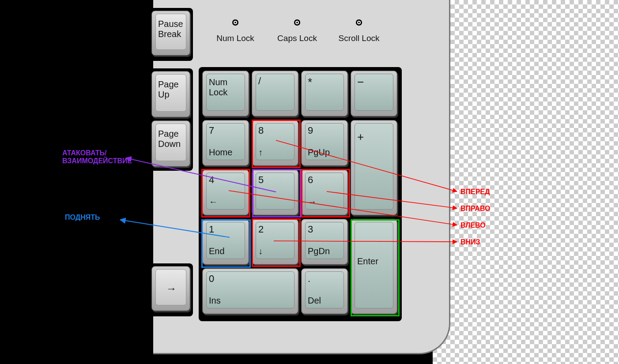  What do you see at coordinates (360, 137) in the screenshot?
I see `key-label: +` at bounding box center [360, 137].